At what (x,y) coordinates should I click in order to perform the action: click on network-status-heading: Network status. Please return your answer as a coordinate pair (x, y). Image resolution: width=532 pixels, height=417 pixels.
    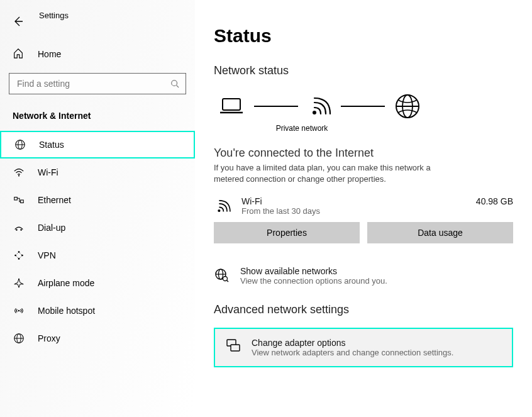
    Looking at the image, I should click on (363, 70).